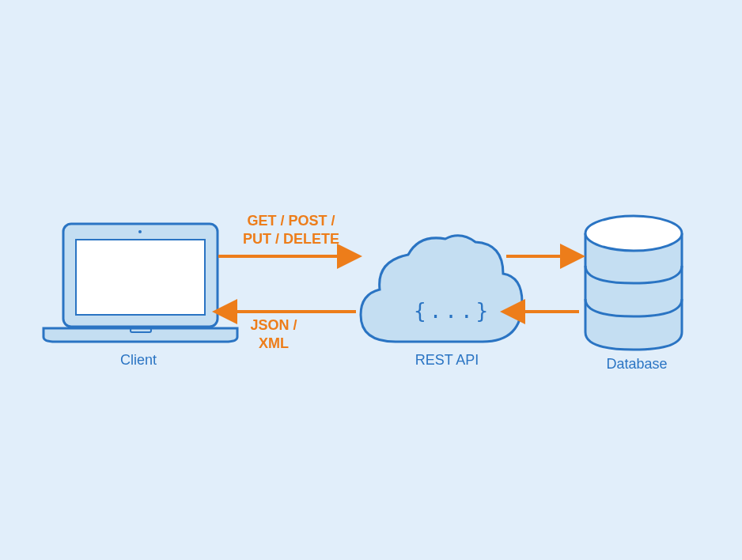 This screenshot has height=560, width=742. What do you see at coordinates (291, 221) in the screenshot?
I see `request-label-line1: GET / POST /` at bounding box center [291, 221].